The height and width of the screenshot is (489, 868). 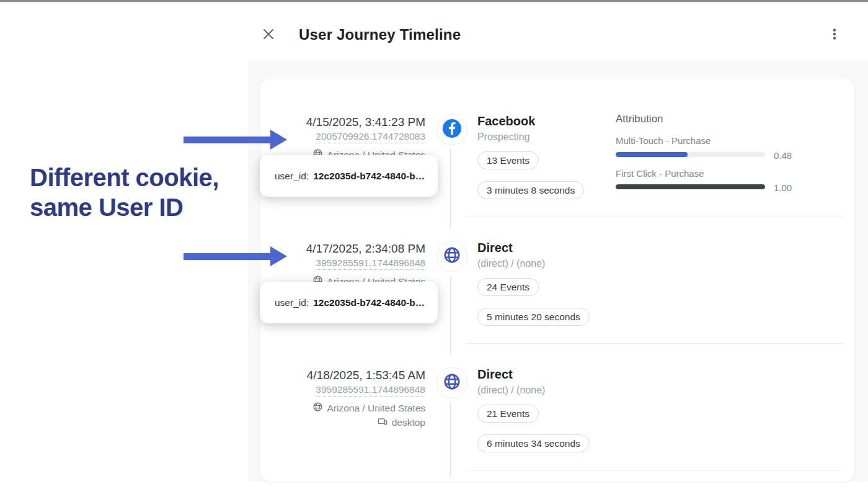 I want to click on entry-device-row: desktop, so click(x=349, y=423).